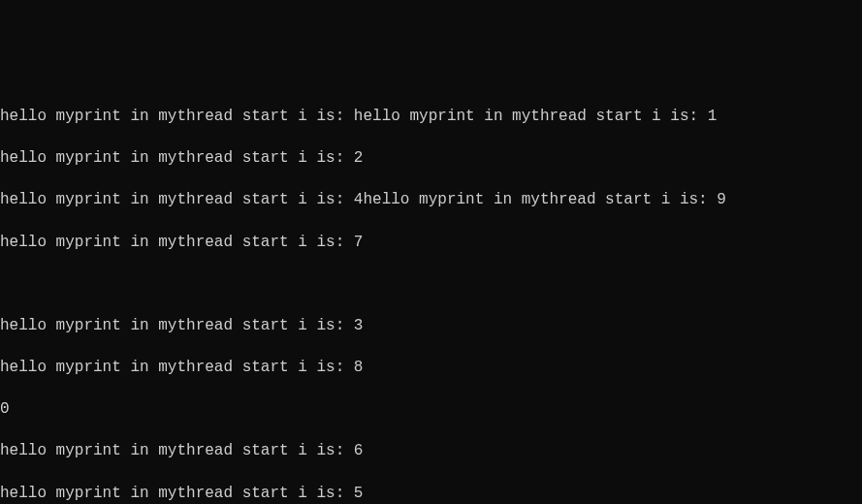  What do you see at coordinates (431, 410) in the screenshot?
I see `terminal-line: 0` at bounding box center [431, 410].